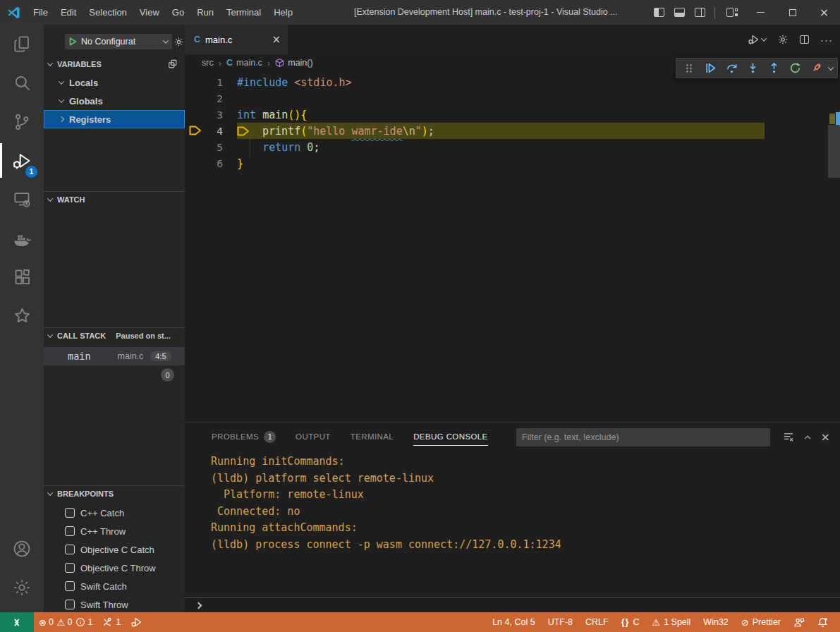  What do you see at coordinates (111, 622) in the screenshot?
I see `tools-status: 1` at bounding box center [111, 622].